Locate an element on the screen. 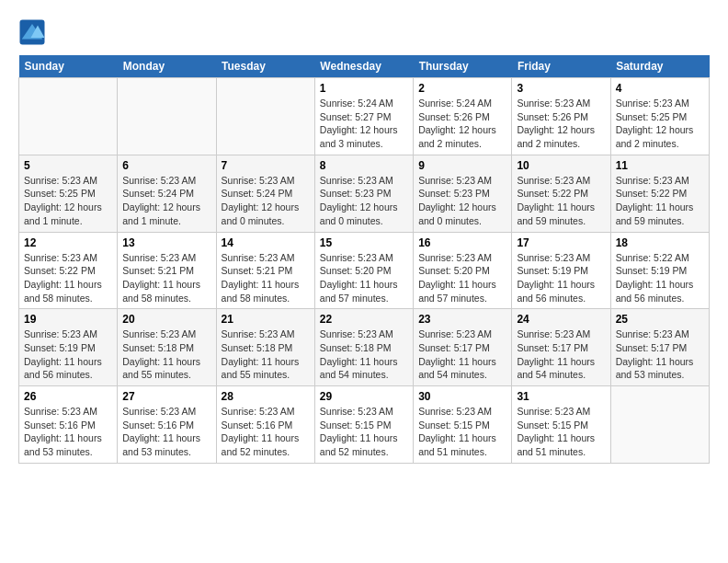  day-cell: 3Sunrise: 5:23 AMSunset: 5:26 PMDaylight… is located at coordinates (561, 117).